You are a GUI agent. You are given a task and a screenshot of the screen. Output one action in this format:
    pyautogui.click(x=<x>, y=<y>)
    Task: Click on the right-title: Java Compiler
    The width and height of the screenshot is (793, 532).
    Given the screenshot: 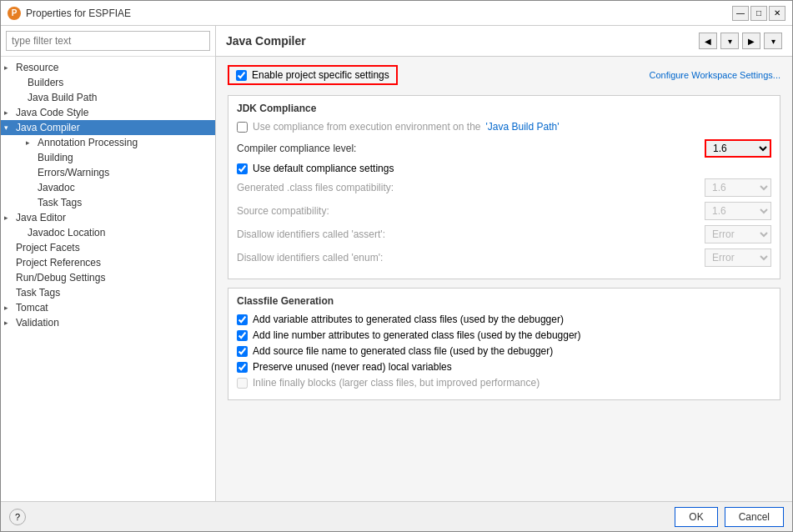 What is the action you would take?
    pyautogui.click(x=266, y=41)
    